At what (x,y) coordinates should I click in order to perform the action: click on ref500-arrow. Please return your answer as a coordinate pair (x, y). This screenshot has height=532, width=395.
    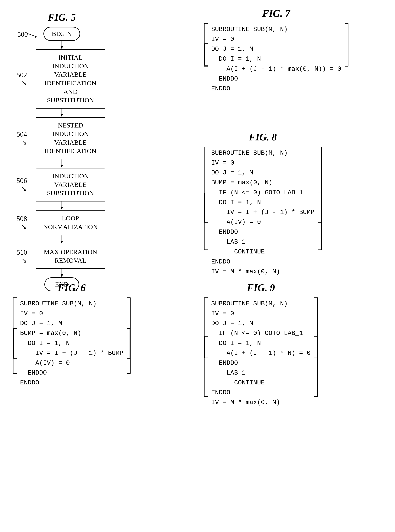
    Looking at the image, I should click on (35, 36).